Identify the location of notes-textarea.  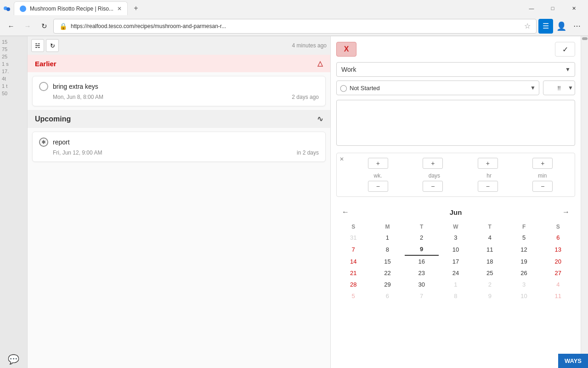
(456, 123).